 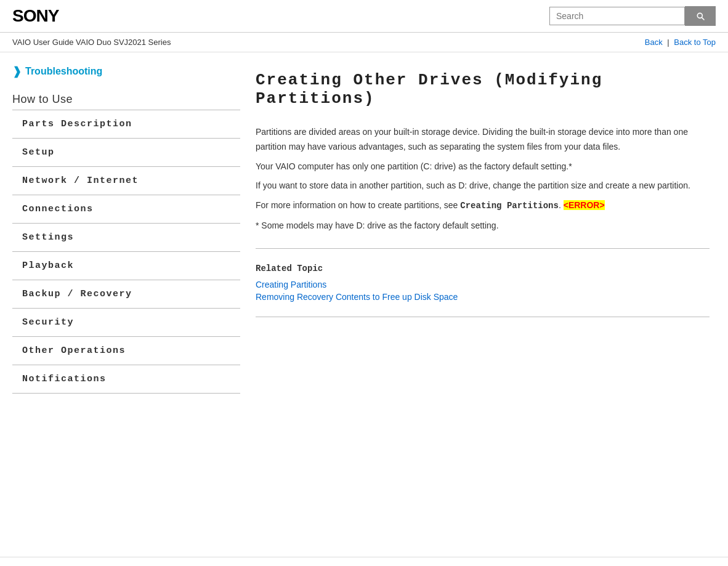 I want to click on paragraph-2: Your VAIO computer has only one partitio…, so click(x=483, y=167).